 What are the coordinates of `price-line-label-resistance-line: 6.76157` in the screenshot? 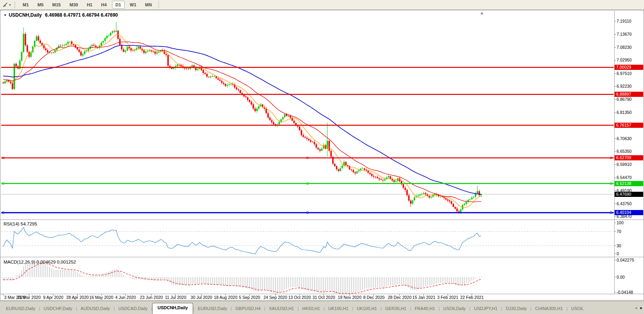 It's located at (629, 125).